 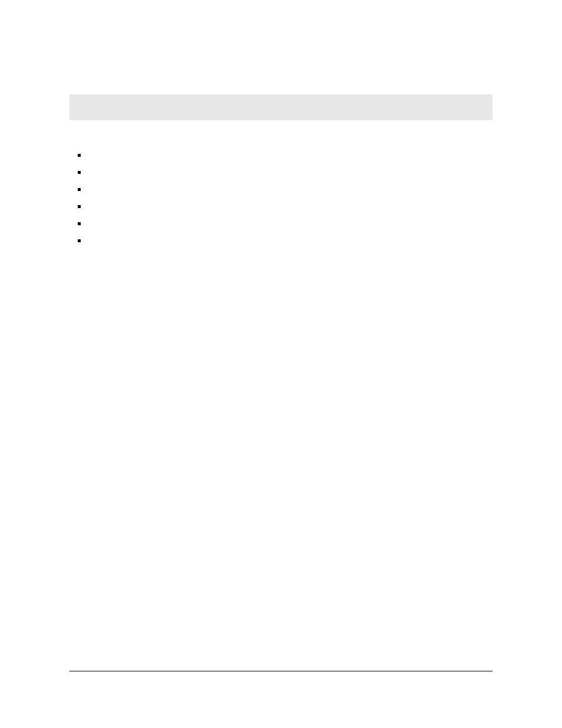 What do you see at coordinates (281, 671) in the screenshot?
I see `footer-rule` at bounding box center [281, 671].